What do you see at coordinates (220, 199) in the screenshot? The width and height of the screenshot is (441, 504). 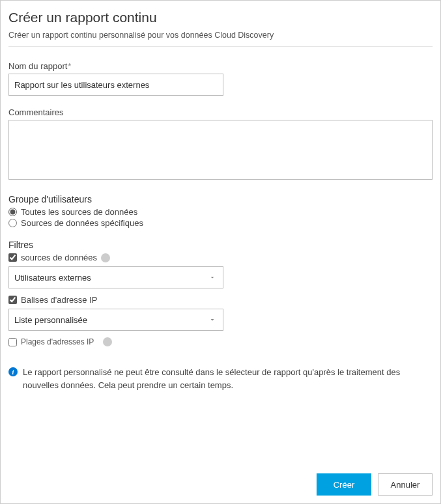 I see `user-group-label: Groupe d'utilisateurs` at bounding box center [220, 199].